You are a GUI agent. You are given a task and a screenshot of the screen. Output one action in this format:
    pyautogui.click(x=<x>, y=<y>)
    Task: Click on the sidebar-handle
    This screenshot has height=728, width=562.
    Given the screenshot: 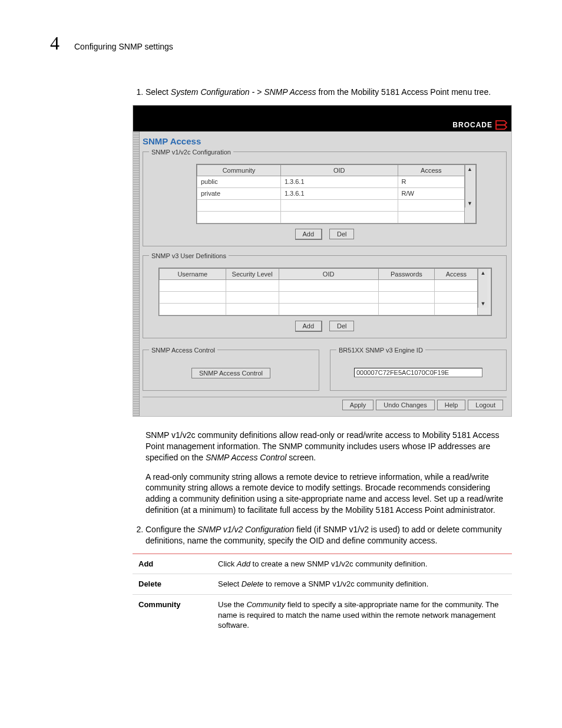 What is the action you would take?
    pyautogui.click(x=137, y=274)
    